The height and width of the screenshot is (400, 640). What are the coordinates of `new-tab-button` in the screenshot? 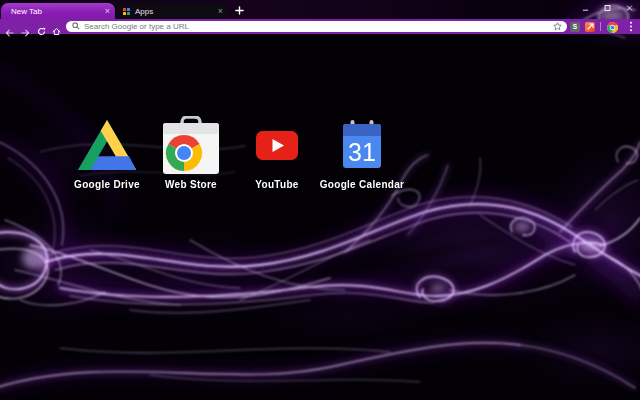 It's located at (240, 10).